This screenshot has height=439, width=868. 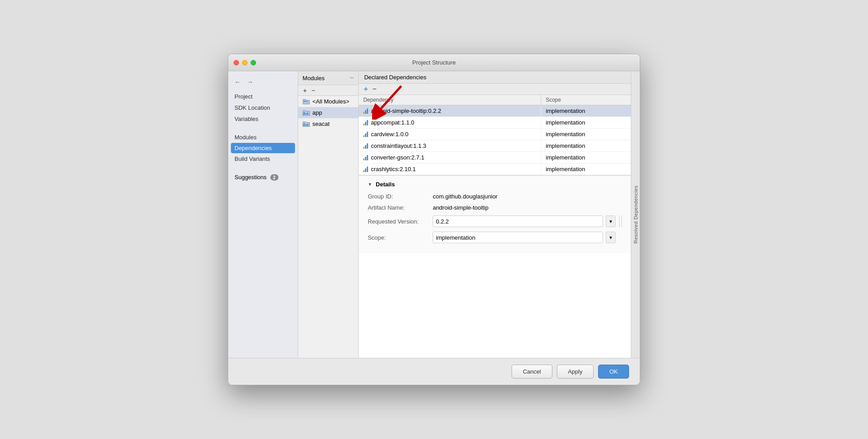 I want to click on artifact-name-label: Artifact Name:, so click(x=400, y=208).